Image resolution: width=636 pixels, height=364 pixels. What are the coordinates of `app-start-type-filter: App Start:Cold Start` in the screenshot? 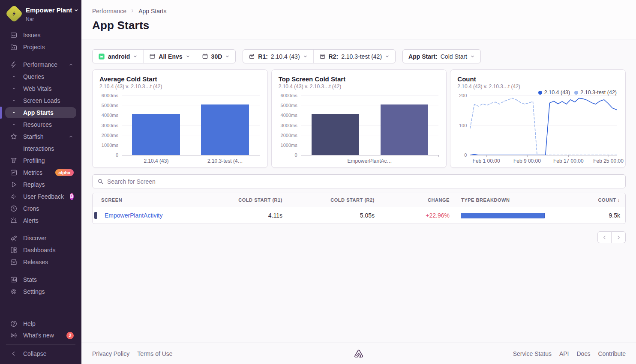 It's located at (441, 57).